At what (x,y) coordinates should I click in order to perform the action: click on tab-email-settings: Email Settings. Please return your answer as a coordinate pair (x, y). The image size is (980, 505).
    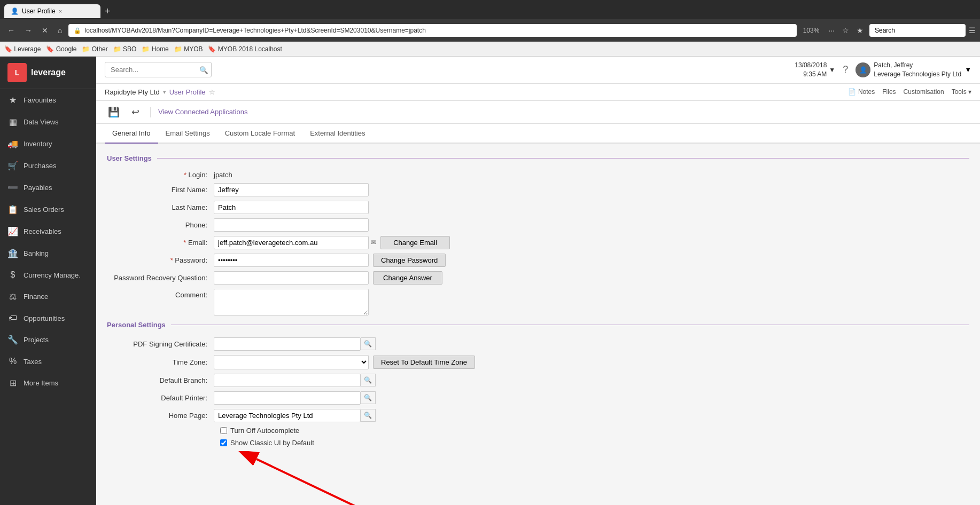
    Looking at the image, I should click on (188, 133).